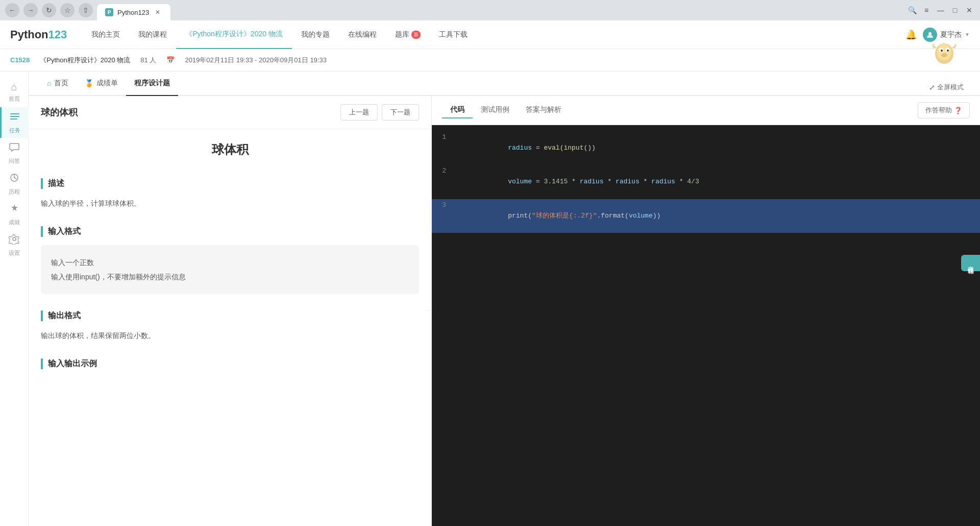 The height and width of the screenshot is (526, 980). Describe the element at coordinates (12, 10) in the screenshot. I see `browser-back-button: ←` at that location.